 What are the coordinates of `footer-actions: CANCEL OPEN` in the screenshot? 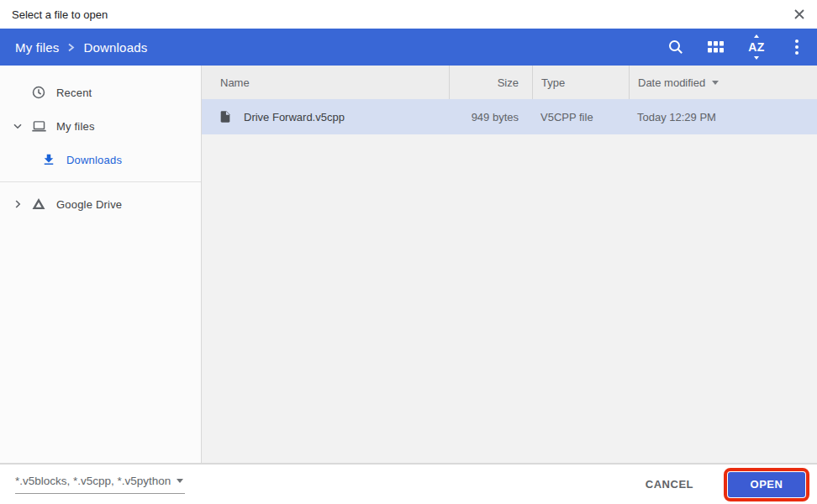 It's located at (726, 485).